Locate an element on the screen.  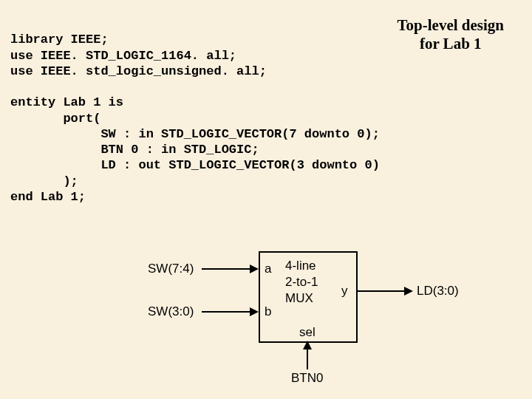
port-a-label: a is located at coordinates (267, 269).